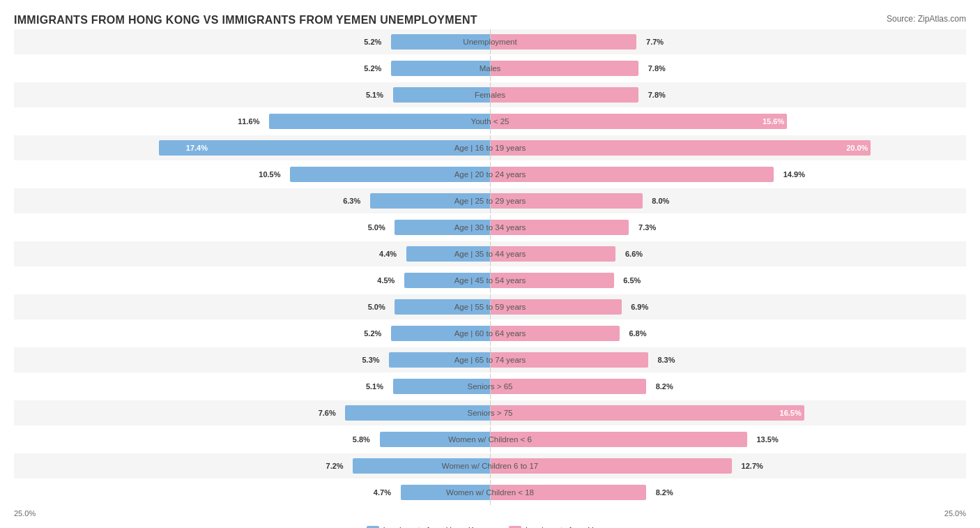 The image size is (980, 528). I want to click on row-center-label: Age | 45 to 54 years, so click(491, 280).